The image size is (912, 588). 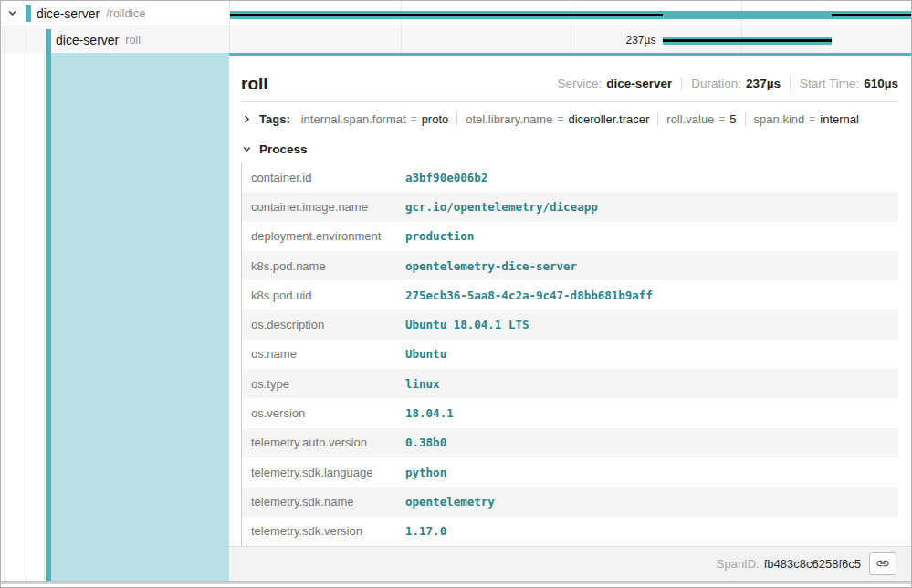 I want to click on process-value: 18.04.1, so click(x=429, y=413).